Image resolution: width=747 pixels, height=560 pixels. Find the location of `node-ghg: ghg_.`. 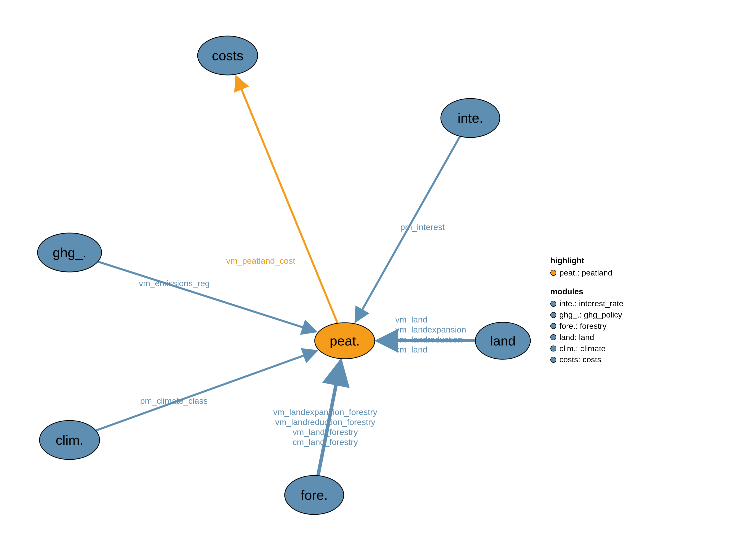

node-ghg: ghg_. is located at coordinates (70, 252).